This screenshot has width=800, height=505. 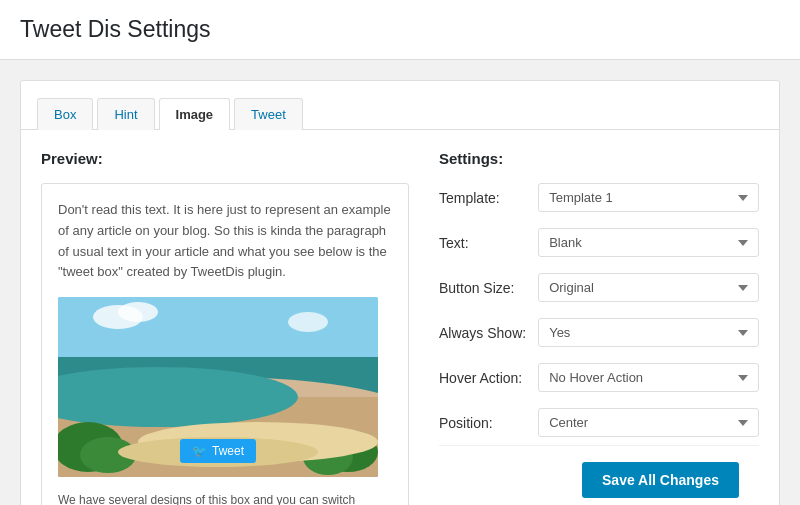 What do you see at coordinates (648, 332) in the screenshot?
I see `always-show-select: Yes No` at bounding box center [648, 332].